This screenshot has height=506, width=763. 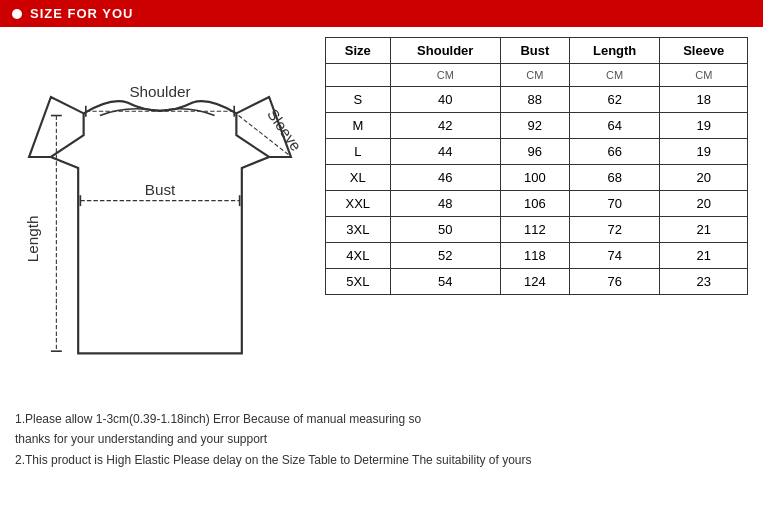 I want to click on col-length: Length, so click(x=614, y=51).